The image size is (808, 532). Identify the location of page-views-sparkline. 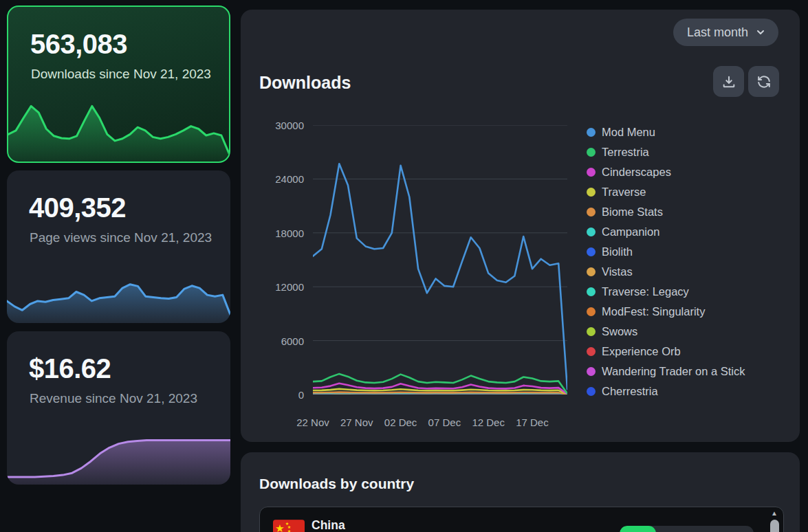
(118, 297).